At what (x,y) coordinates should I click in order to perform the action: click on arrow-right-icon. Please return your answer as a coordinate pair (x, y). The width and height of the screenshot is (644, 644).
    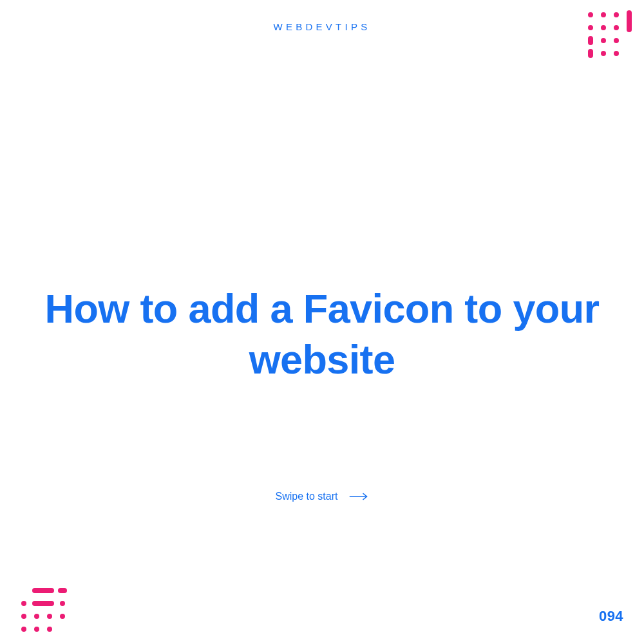
    Looking at the image, I should click on (359, 497).